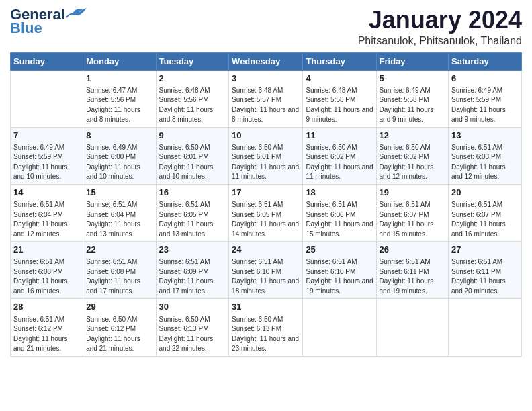 The image size is (532, 411). What do you see at coordinates (120, 156) in the screenshot?
I see `calendar-cell: 8Sunrise: 6:49 AMSunset: 6:00 PMDaylight…` at bounding box center [120, 156].